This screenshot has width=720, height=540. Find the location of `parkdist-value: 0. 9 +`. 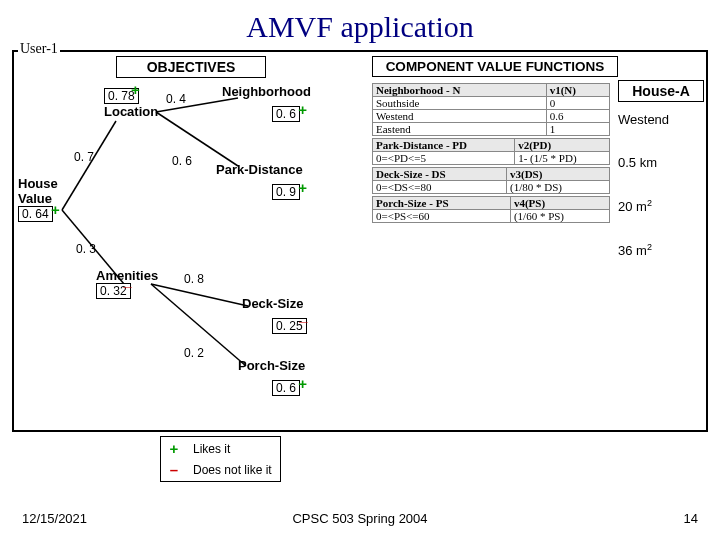

parkdist-value: 0. 9 + is located at coordinates (286, 192).